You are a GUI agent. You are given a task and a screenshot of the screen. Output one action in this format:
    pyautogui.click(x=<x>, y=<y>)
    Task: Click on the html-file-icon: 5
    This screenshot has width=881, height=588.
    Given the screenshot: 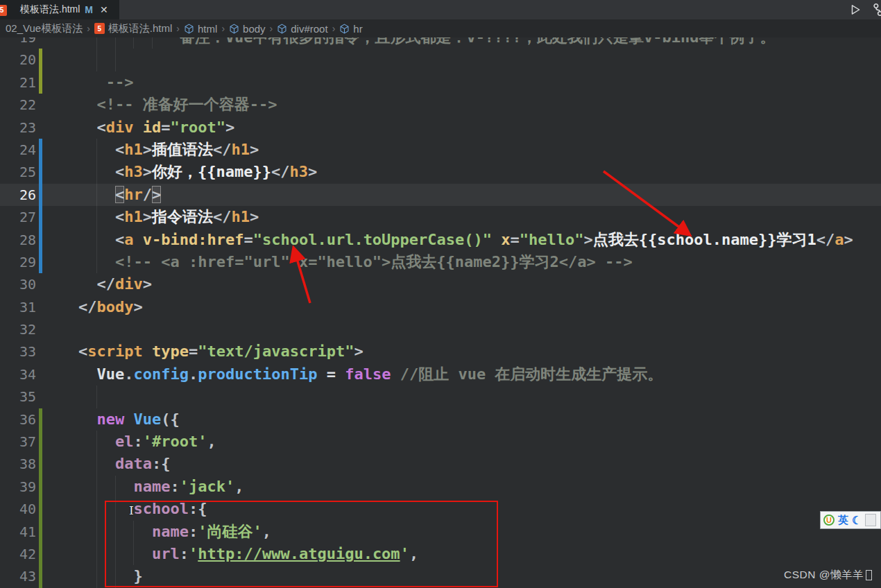 What is the action you would take?
    pyautogui.click(x=4, y=10)
    